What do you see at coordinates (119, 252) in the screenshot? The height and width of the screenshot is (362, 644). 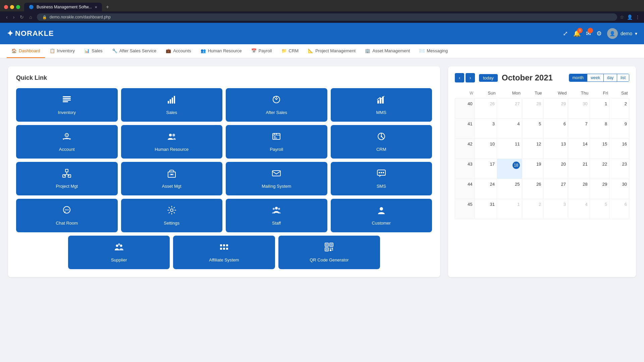 I see `ql-supplier-button: Supplier` at bounding box center [119, 252].